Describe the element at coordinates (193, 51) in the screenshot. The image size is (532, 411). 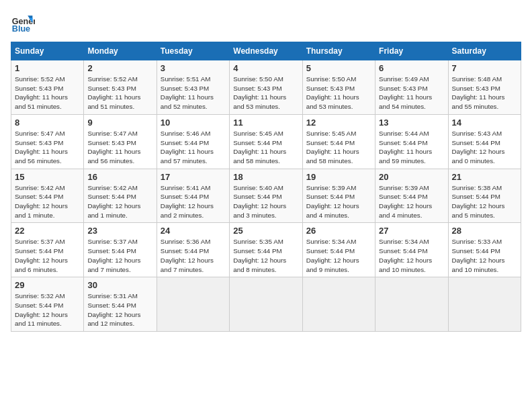
I see `weekday-header-tuesday: Tuesday` at that location.